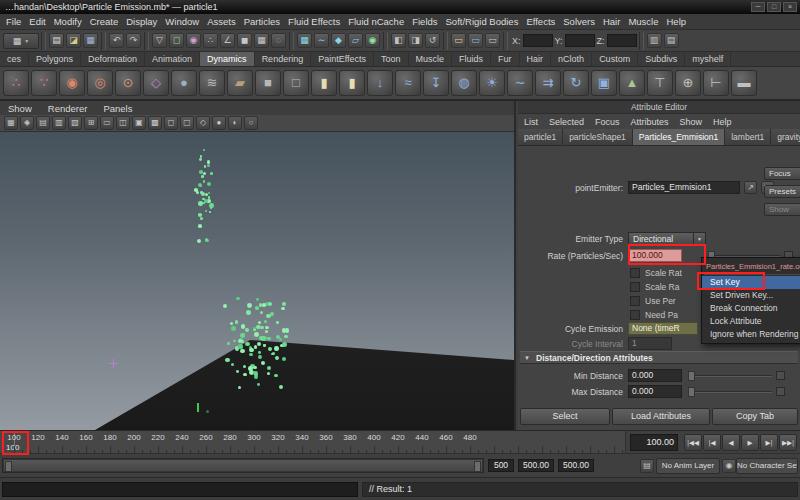  What do you see at coordinates (43, 123) in the screenshot?
I see `camera-attributes-icon: ▤` at bounding box center [43, 123].